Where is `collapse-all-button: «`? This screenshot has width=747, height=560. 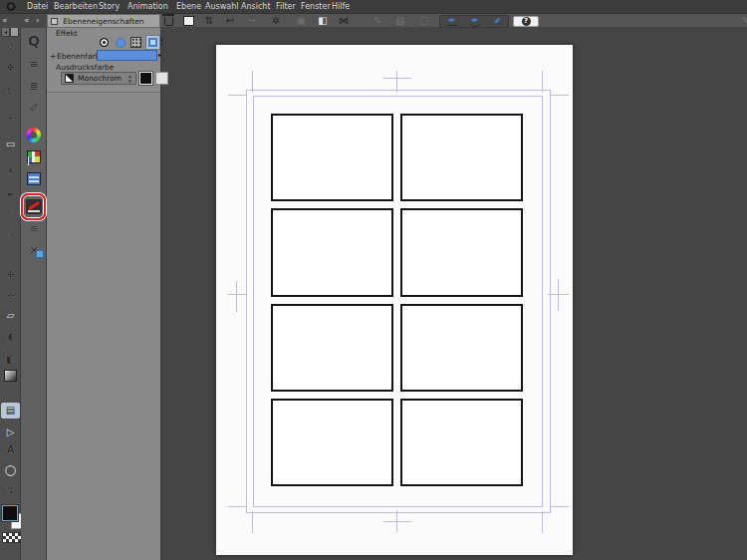
collapse-all-button: « is located at coordinates (5, 21).